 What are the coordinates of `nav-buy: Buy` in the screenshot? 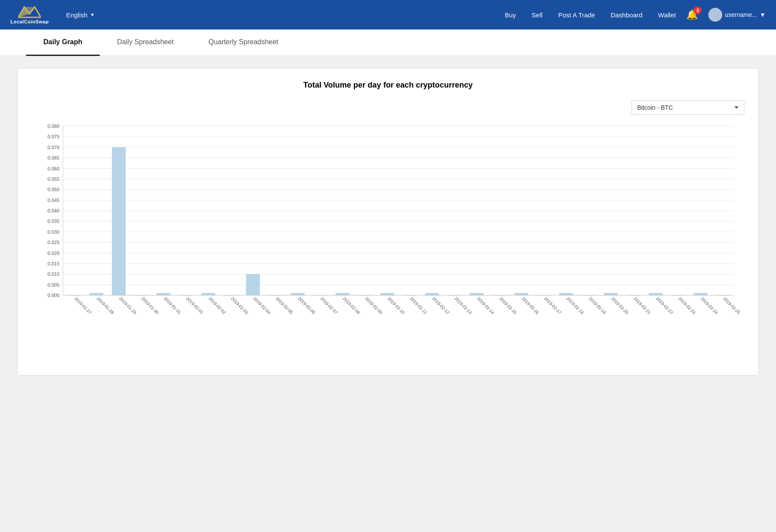 It's located at (511, 15).